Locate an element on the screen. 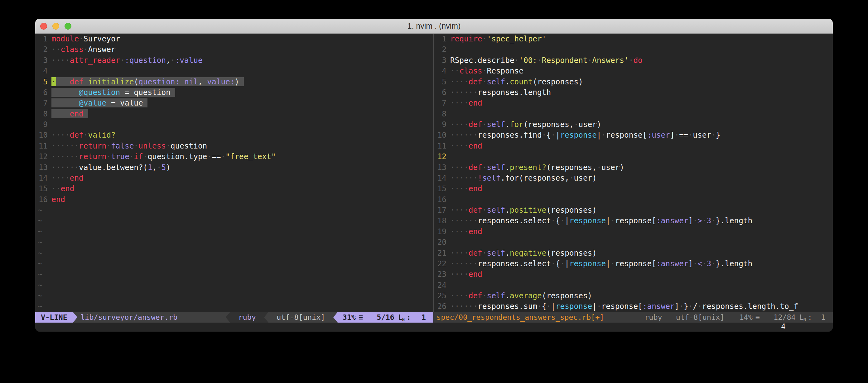 This screenshot has height=383, width=868. code-token: (responses) is located at coordinates (571, 253).